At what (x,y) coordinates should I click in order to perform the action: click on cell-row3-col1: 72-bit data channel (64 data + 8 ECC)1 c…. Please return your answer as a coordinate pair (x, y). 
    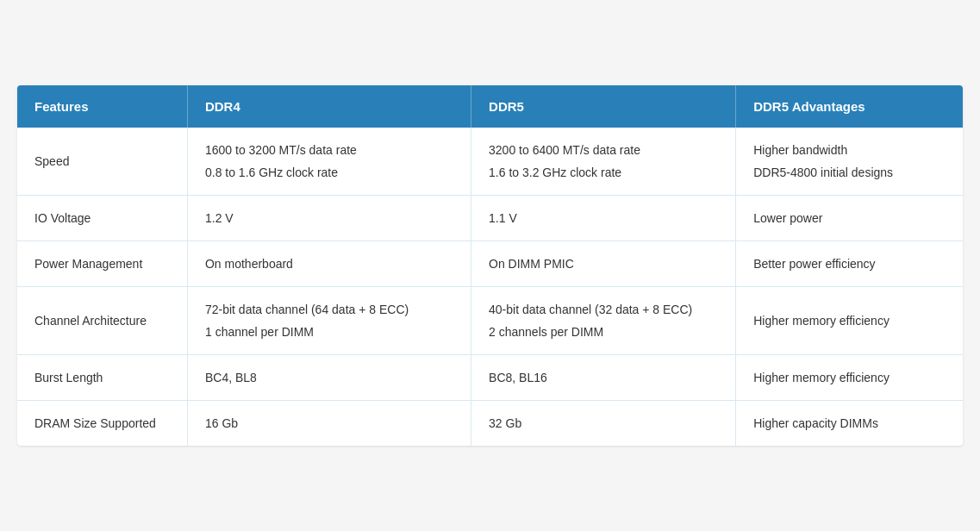
    Looking at the image, I should click on (329, 321).